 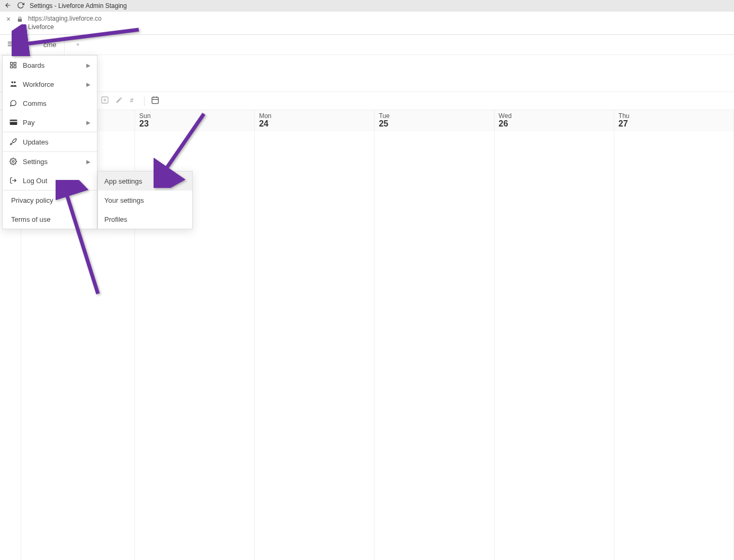 I want to click on menu-item-pay: Pay ▶, so click(x=50, y=122).